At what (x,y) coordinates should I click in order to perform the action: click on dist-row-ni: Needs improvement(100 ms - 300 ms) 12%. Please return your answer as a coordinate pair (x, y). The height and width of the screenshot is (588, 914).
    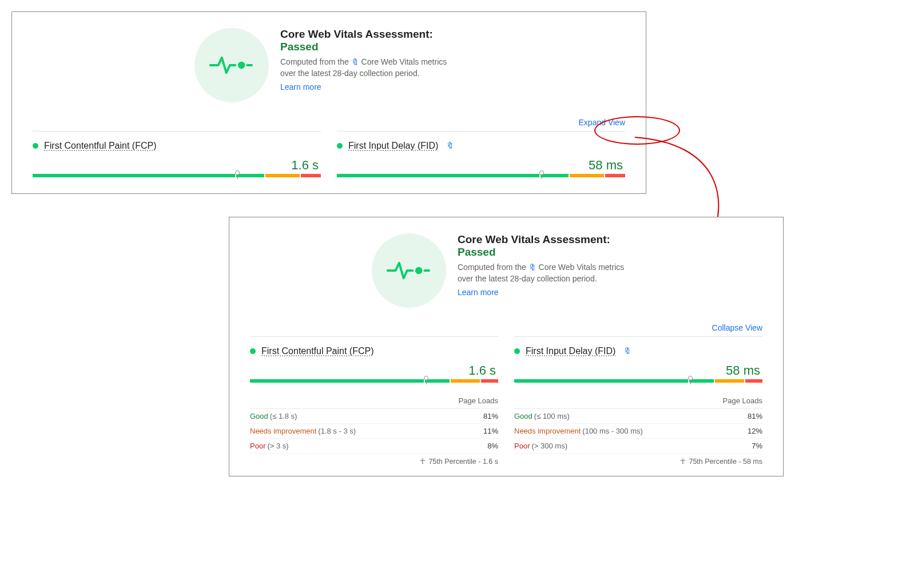
    Looking at the image, I should click on (638, 431).